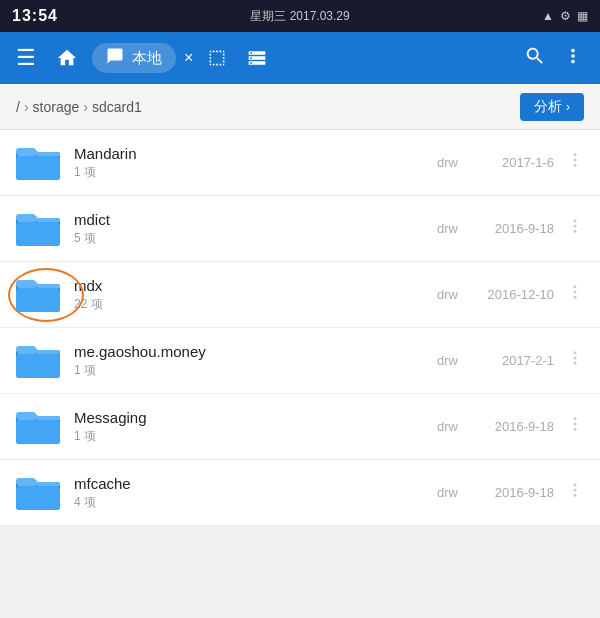 The image size is (600, 618). Describe the element at coordinates (188, 58) in the screenshot. I see `tab-close-icon: ×` at that location.